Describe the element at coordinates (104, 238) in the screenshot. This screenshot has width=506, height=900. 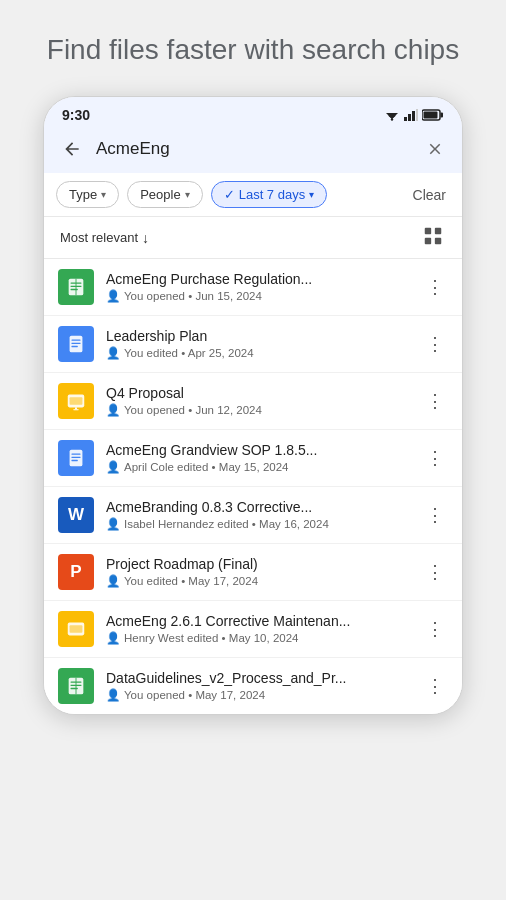
I see `sort-selector: Most relevant ↓` at that location.